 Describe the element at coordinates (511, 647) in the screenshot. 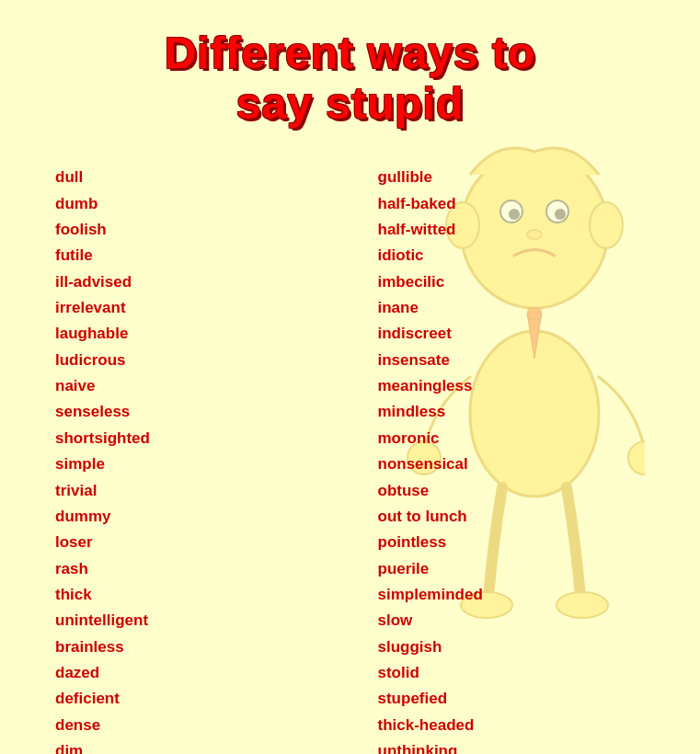

I see `list-item: sluggish` at that location.